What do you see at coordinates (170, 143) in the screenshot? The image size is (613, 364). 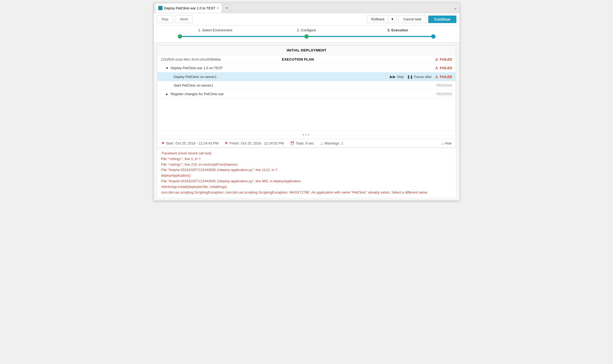 I see `start-label: Start:` at bounding box center [170, 143].